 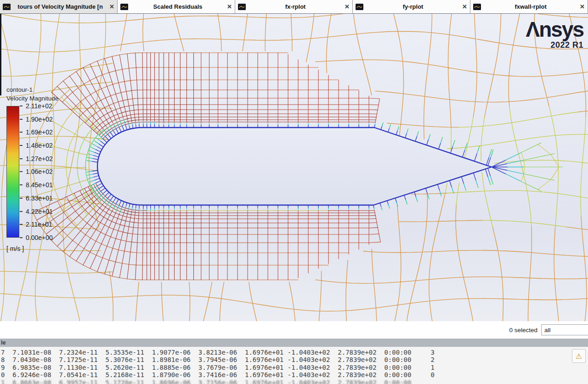 What do you see at coordinates (178, 6) in the screenshot?
I see `tab-label: Scaled Residuals` at bounding box center [178, 6].